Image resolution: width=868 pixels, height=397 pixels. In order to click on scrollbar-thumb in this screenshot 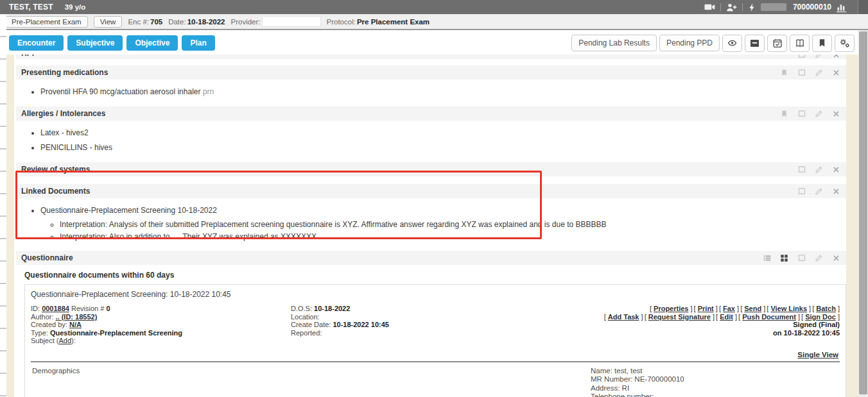, I will do `click(863, 213)`.